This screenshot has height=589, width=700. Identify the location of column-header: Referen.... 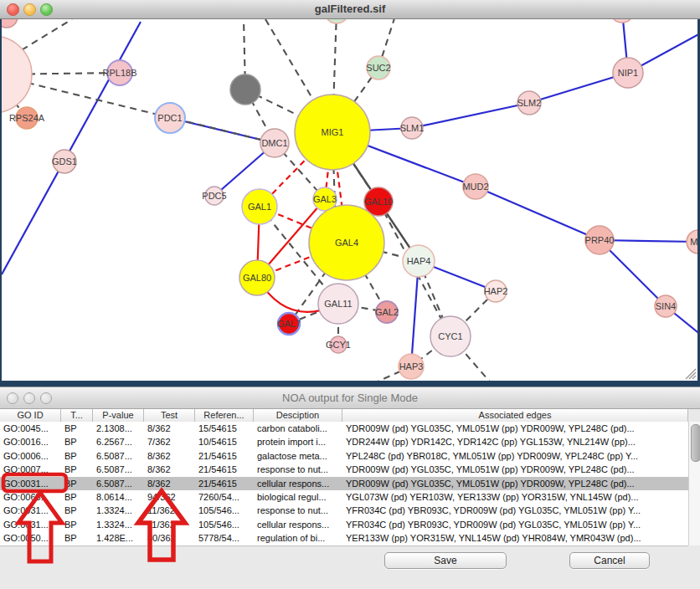
(224, 415).